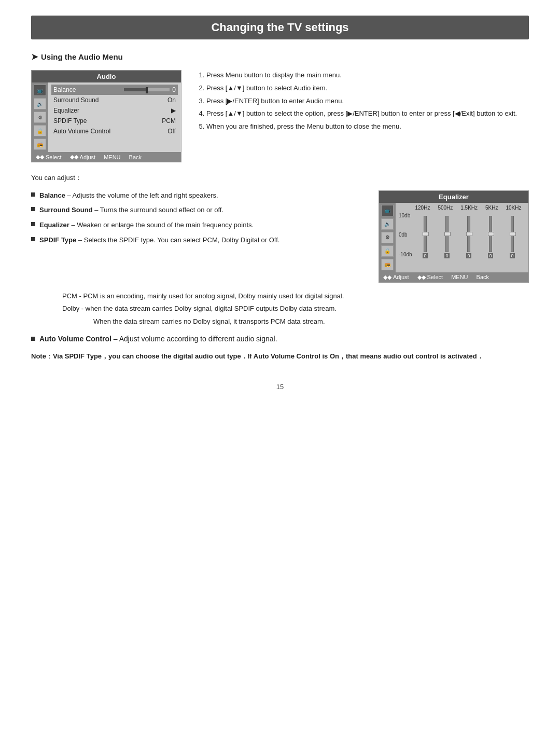 The height and width of the screenshot is (746, 560). Describe the element at coordinates (425, 237) in the screenshot. I see `eq-slider-120hz: 0` at that location.